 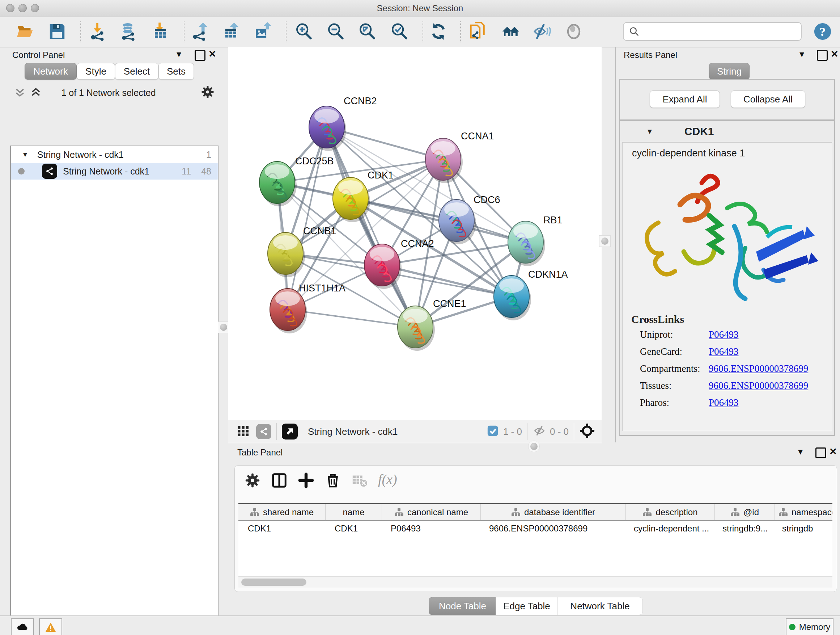 I want to click on zoom-out-icon, so click(x=336, y=32).